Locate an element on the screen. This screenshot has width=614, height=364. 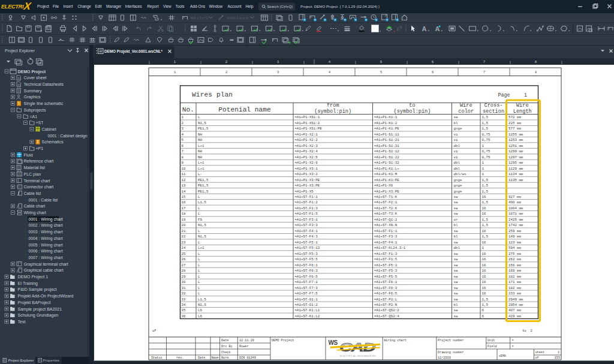
svg-text: dbl is located at coordinates (457, 169).